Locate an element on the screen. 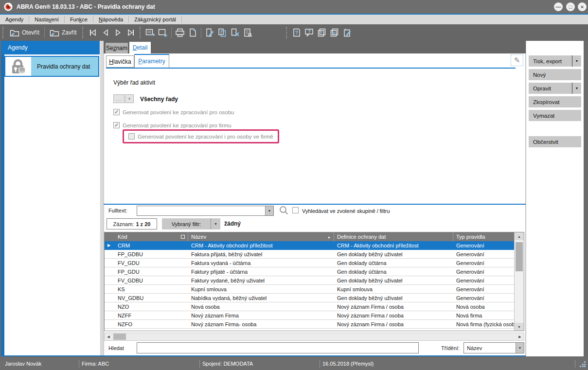 The height and width of the screenshot is (370, 588). column-header-nazev: Název▲ is located at coordinates (261, 237).